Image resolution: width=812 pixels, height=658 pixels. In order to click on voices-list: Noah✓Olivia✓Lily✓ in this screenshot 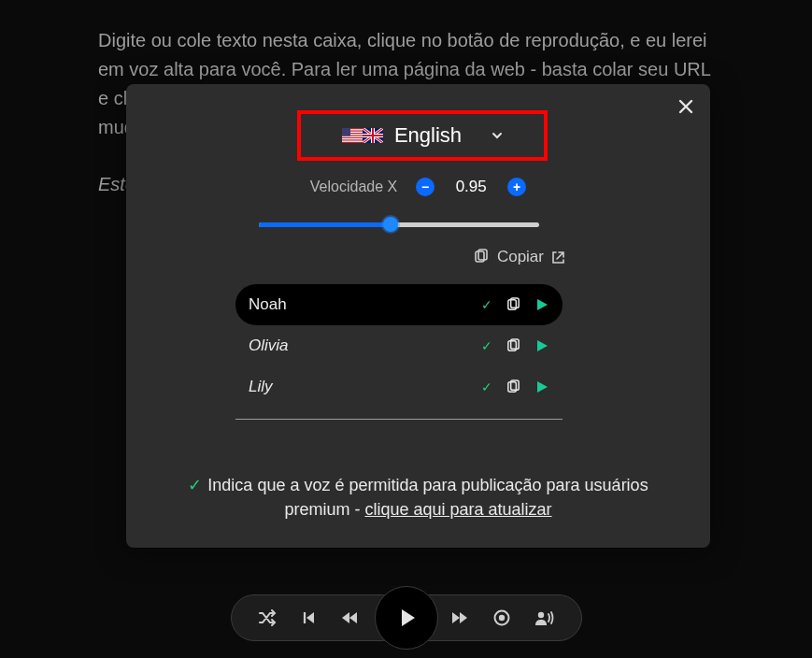, I will do `click(399, 351)`.